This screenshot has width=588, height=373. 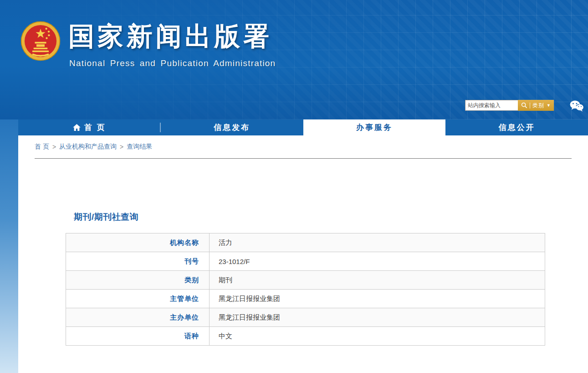 What do you see at coordinates (138, 299) in the screenshot?
I see `row-label: 主管单位` at bounding box center [138, 299].